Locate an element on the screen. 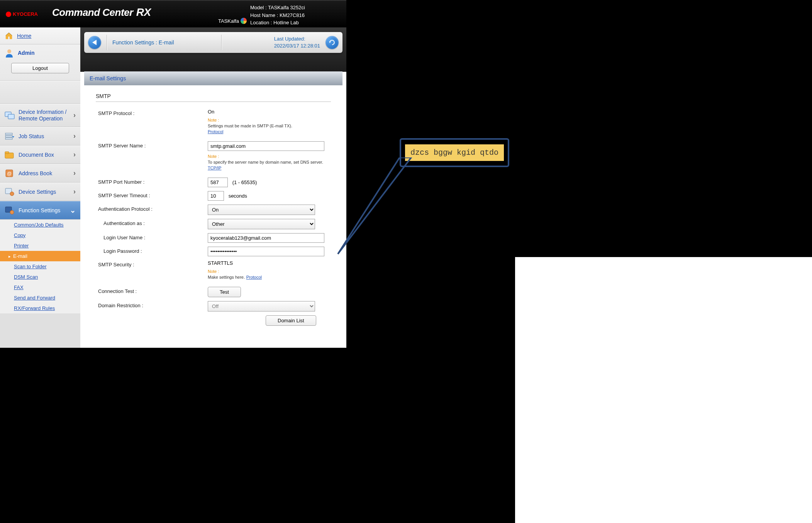 The width and height of the screenshot is (812, 523). smtp-port-input is located at coordinates (218, 182).